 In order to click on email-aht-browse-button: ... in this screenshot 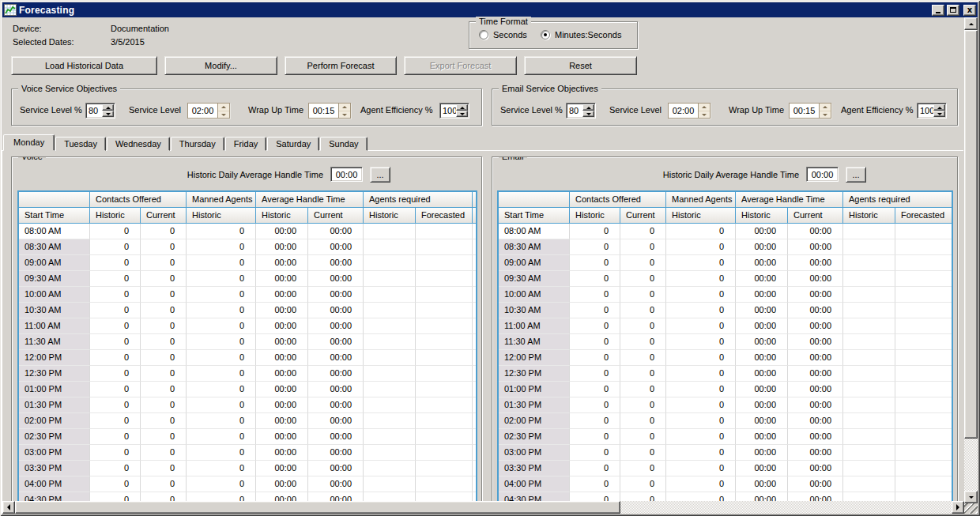, I will do `click(856, 175)`.